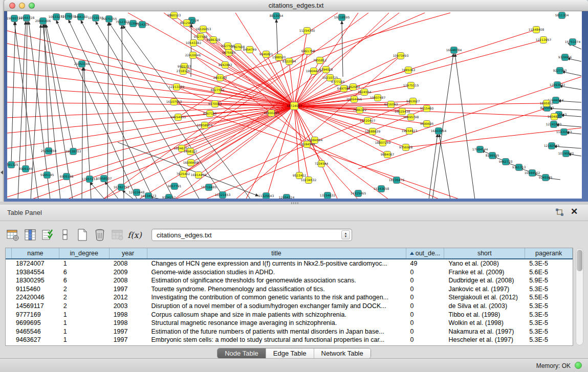  Describe the element at coordinates (549, 253) in the screenshot. I see `column-header-pagerank: pagerank` at that location.